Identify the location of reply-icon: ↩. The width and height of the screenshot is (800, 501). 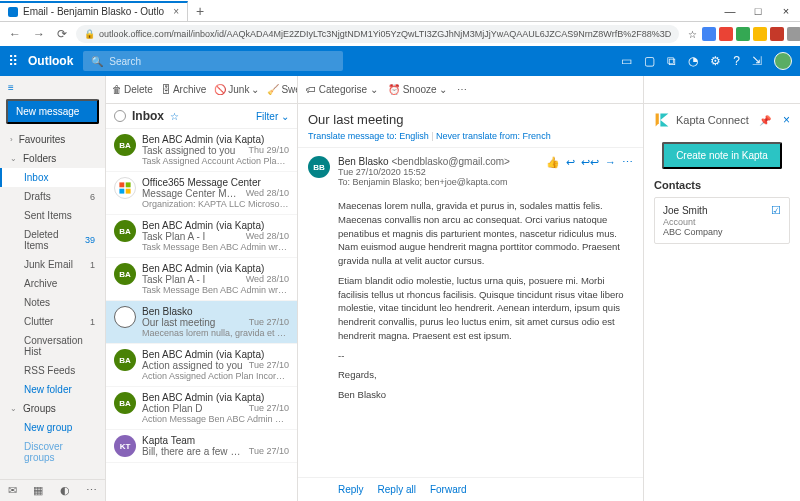
(570, 172).